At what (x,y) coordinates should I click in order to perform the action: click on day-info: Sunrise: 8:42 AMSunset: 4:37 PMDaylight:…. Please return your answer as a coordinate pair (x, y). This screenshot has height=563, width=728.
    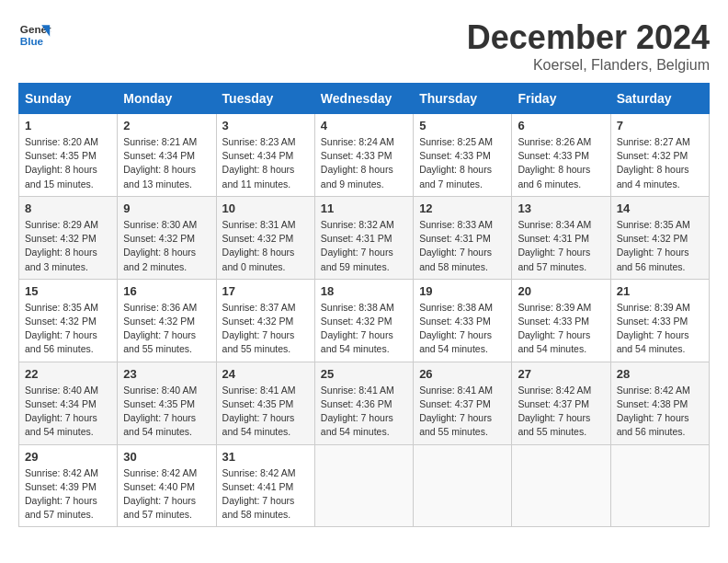
    Looking at the image, I should click on (561, 412).